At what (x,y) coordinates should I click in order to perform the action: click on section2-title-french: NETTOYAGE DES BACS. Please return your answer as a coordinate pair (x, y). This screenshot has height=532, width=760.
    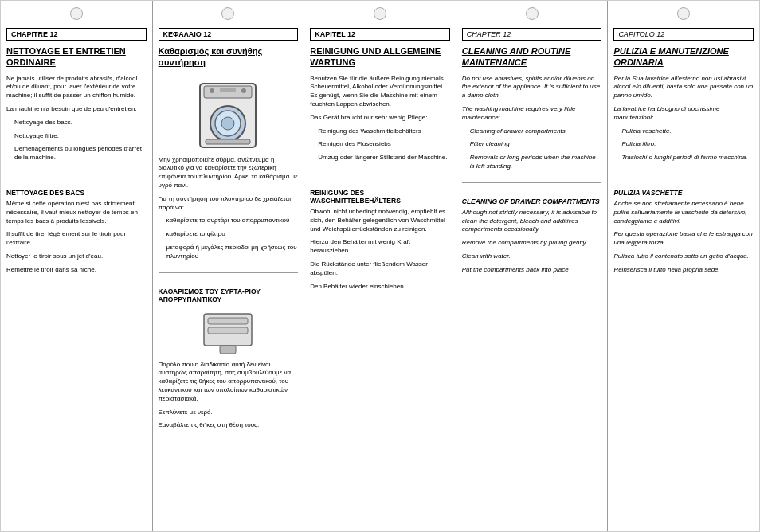
    Looking at the image, I should click on (76, 193).